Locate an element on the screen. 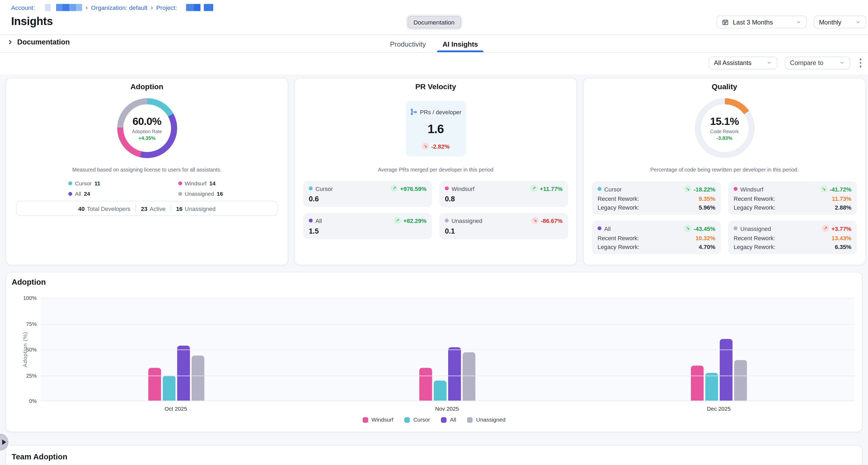 Image resolution: width=868 pixels, height=465 pixels. x-axis-label: Oct 2025 is located at coordinates (176, 409).